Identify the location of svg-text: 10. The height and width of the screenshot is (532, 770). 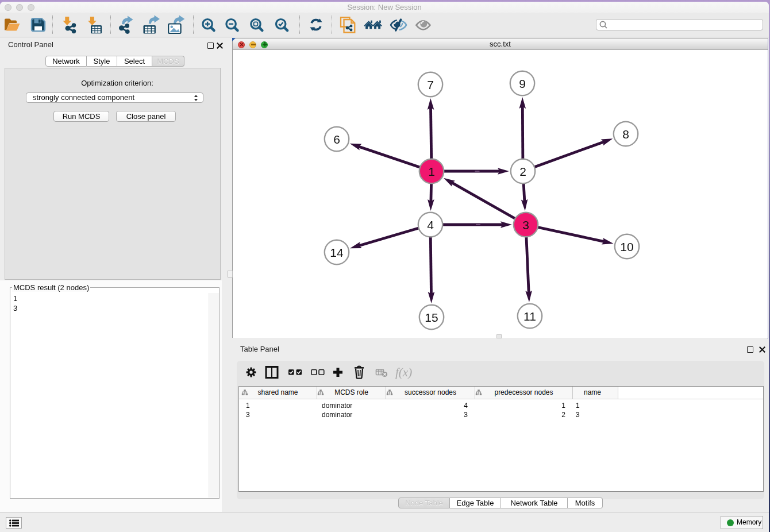
(626, 247).